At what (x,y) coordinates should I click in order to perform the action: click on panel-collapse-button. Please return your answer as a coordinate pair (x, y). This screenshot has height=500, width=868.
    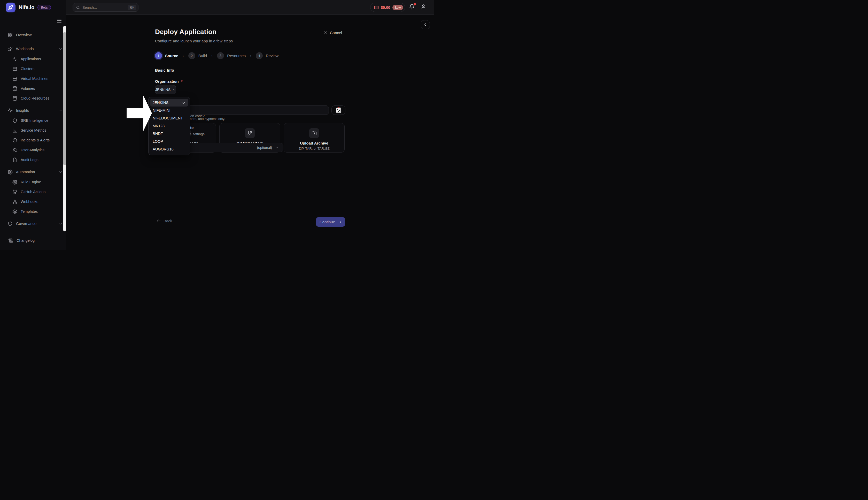
    Looking at the image, I should click on (425, 25).